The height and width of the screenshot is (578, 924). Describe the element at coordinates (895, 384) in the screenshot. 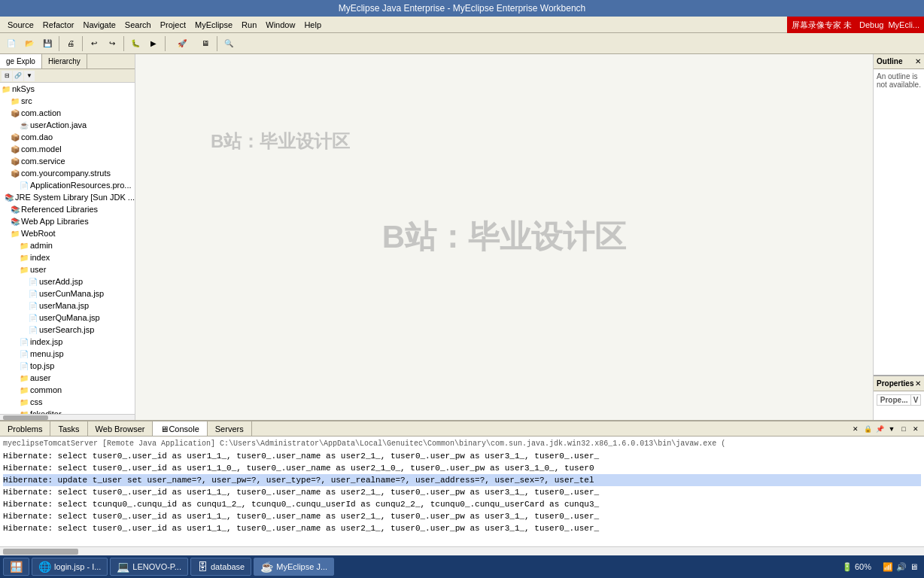

I see `props-tab-label: Properties` at that location.